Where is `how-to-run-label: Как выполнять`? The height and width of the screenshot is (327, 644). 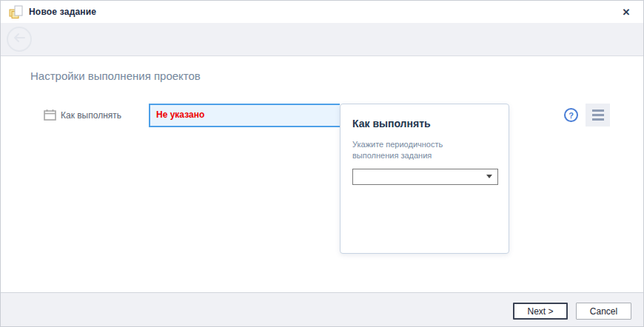 how-to-run-label: Как выполнять is located at coordinates (91, 115).